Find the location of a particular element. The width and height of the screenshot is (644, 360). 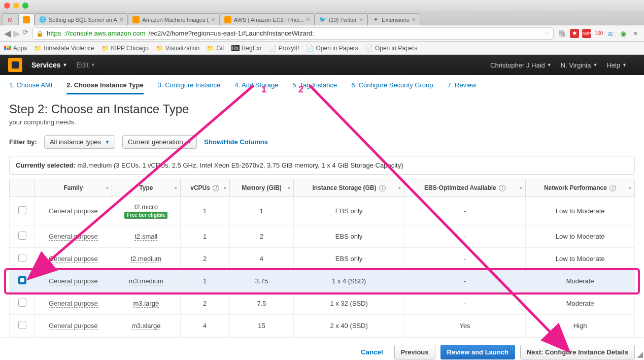

next-button: Next: Configure Instance Details is located at coordinates (578, 352).